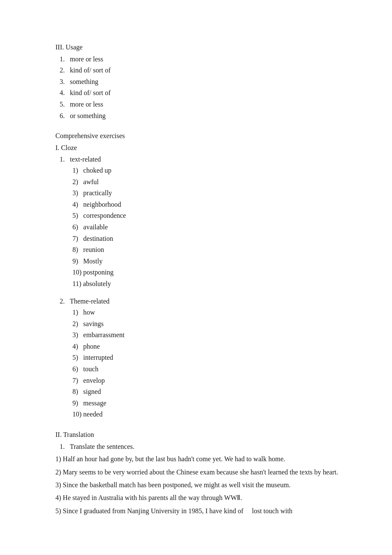 The height and width of the screenshot is (555, 392). I want to click on list-item: 4. kind of/ sort of, so click(200, 93).